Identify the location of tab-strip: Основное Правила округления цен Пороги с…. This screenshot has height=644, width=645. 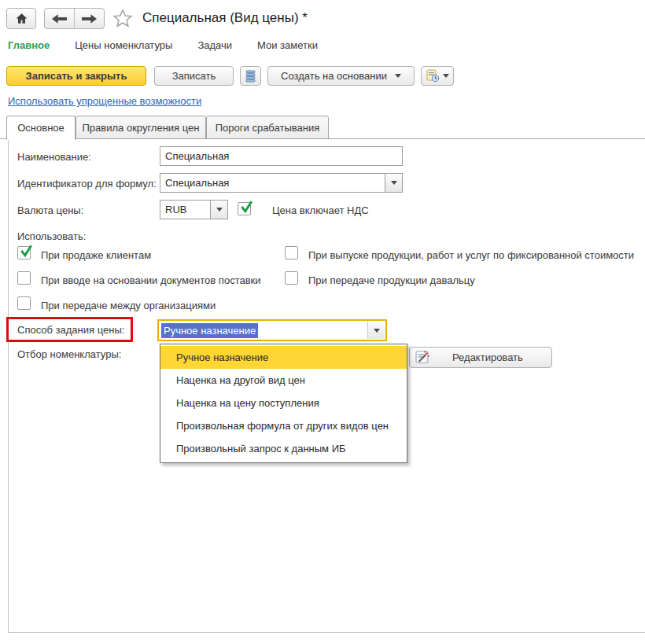
(322, 127).